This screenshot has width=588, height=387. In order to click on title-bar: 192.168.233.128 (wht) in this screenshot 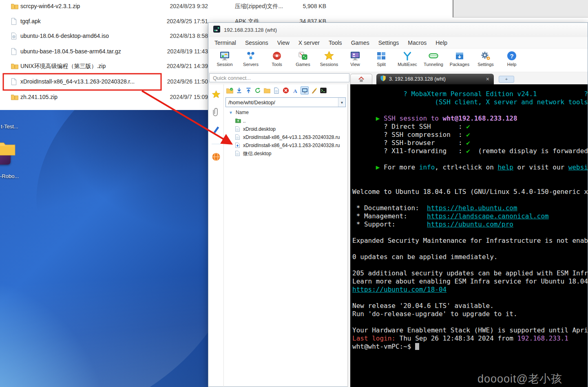, I will do `click(398, 30)`.